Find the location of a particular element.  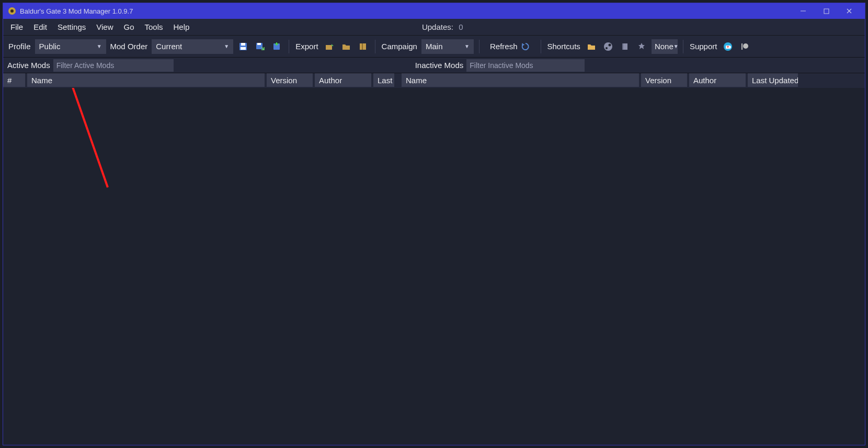

col-lastupdated-inactive: Last Updated is located at coordinates (774, 80).